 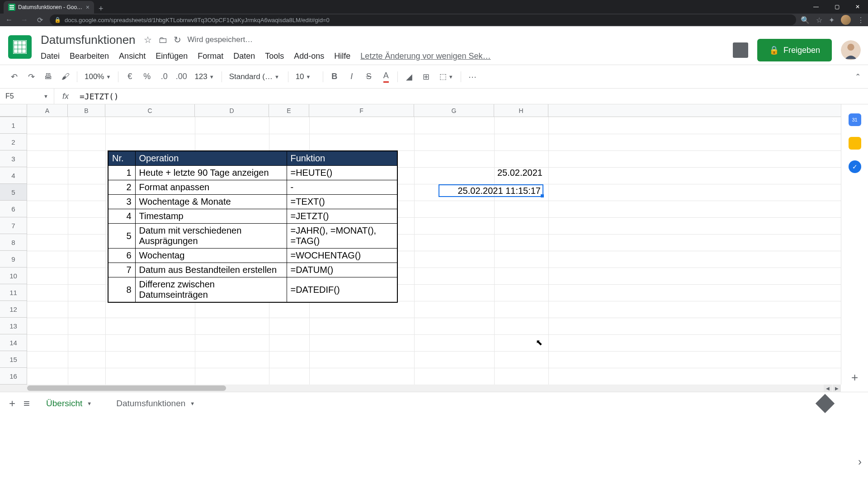 I want to click on row-header: 10, so click(x=14, y=276).